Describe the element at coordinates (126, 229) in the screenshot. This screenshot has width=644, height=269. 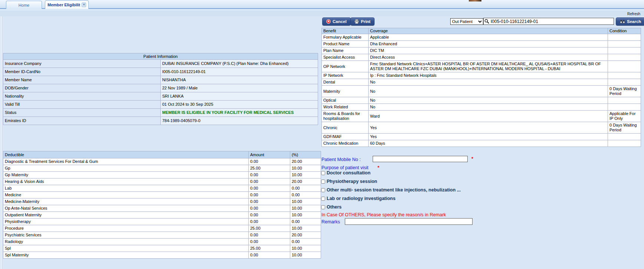
I see `deductible-name-cell: Procedure` at that location.